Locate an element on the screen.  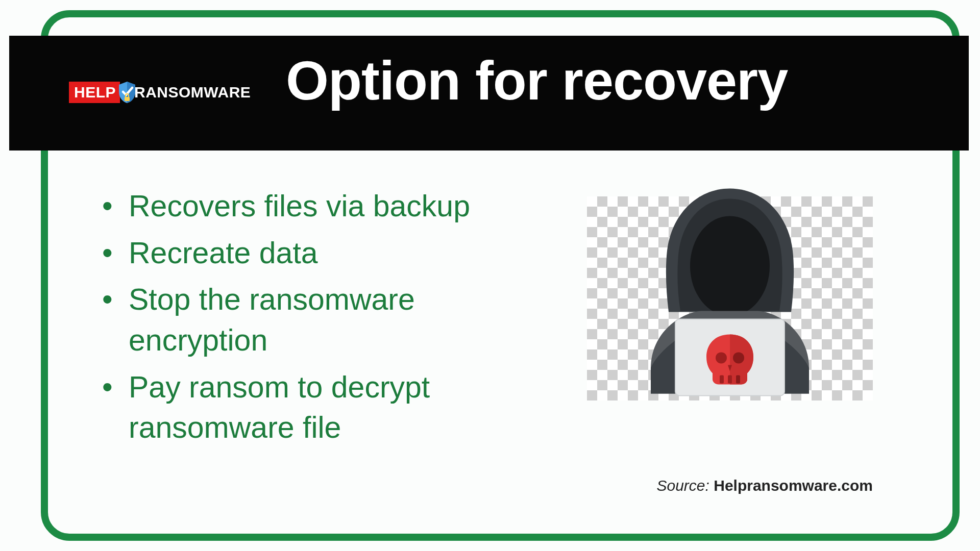
brand-logo: HELP RANSOMWARE is located at coordinates (160, 92).